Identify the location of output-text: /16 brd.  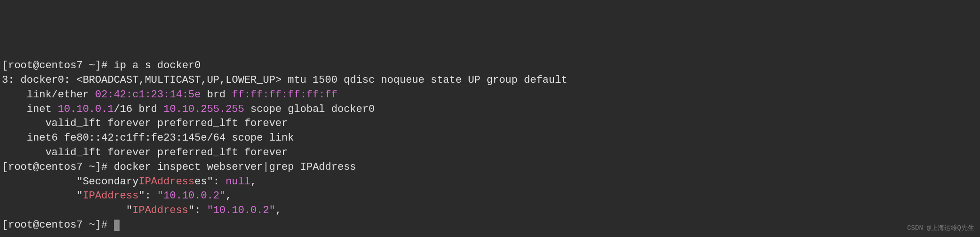
(139, 109).